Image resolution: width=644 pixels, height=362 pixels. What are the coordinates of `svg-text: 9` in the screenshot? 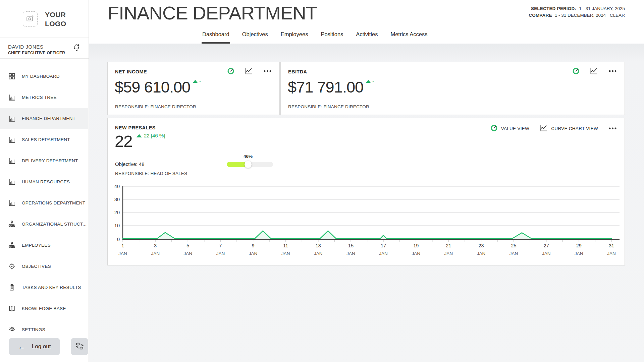 It's located at (253, 246).